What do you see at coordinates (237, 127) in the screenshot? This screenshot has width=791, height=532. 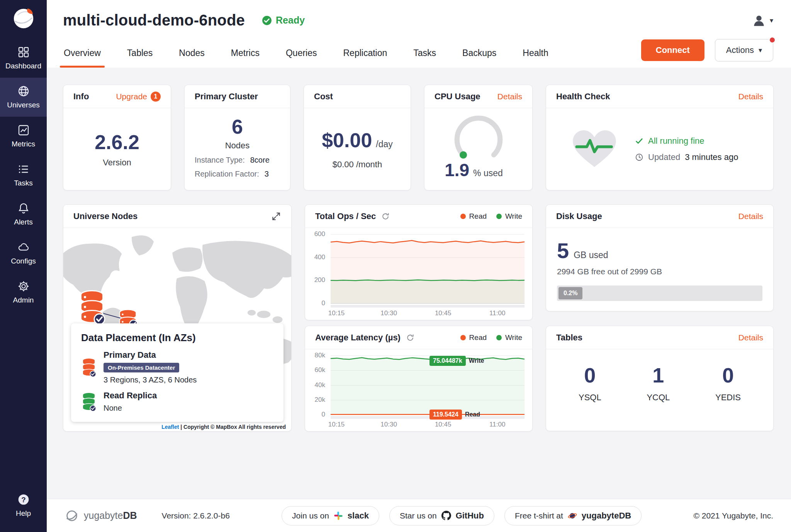 I see `nodes-count: 6` at bounding box center [237, 127].